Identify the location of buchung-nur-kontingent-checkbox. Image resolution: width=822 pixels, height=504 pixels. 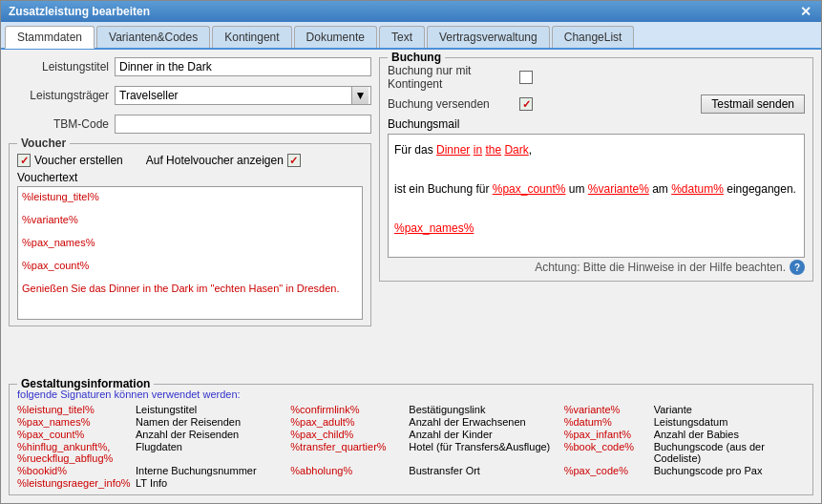
(526, 77).